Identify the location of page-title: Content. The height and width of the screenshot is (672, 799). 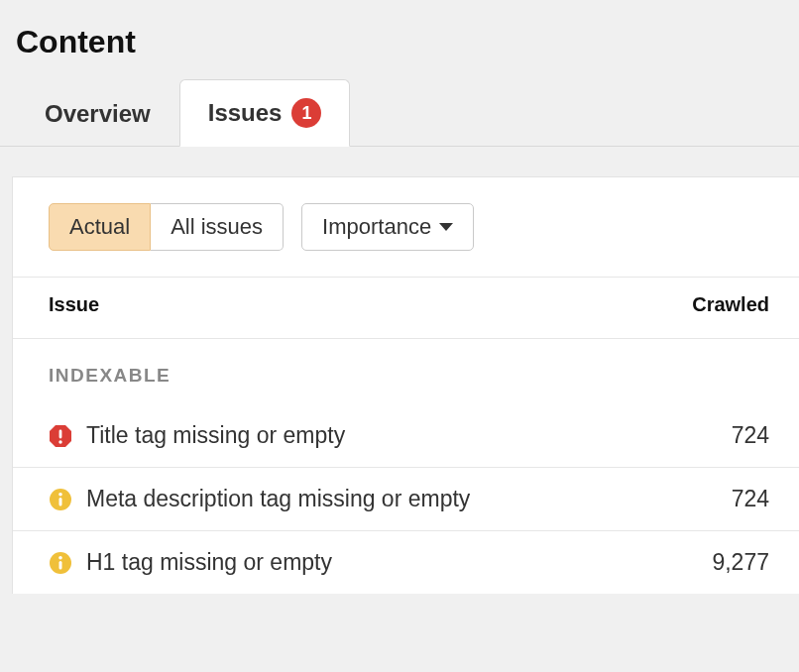
(400, 40).